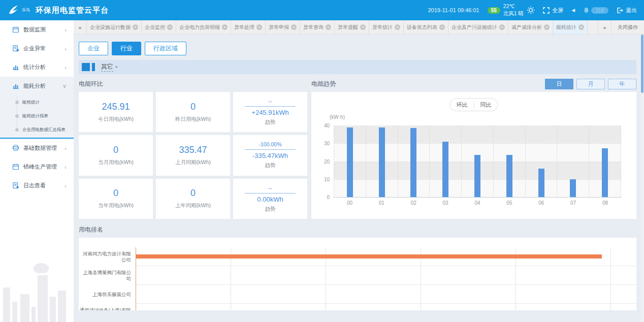  I want to click on view-switcher: 企业 行业 行政区域, so click(358, 49).